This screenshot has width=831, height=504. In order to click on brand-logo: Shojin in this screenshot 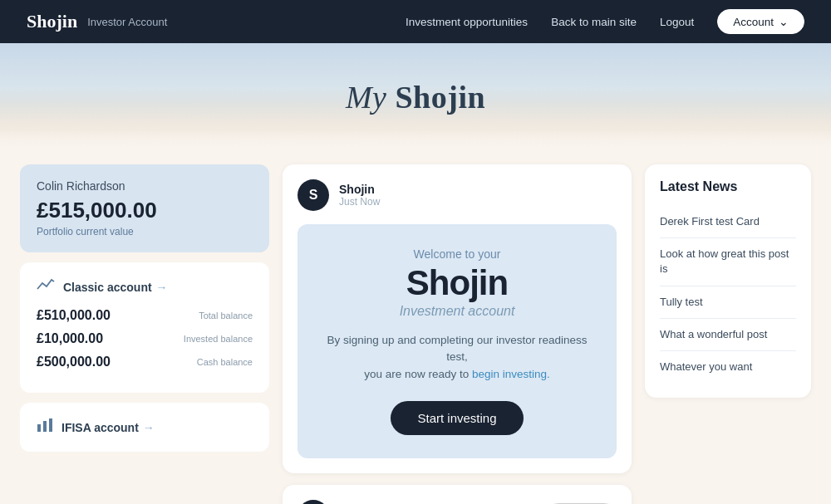, I will do `click(52, 22)`.